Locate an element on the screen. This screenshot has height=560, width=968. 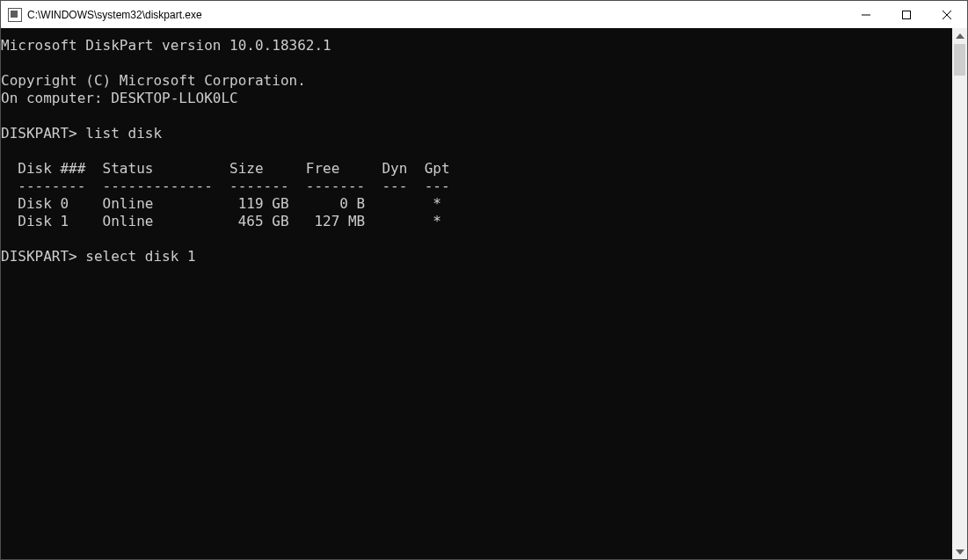
line-computer: On computer: DESKTOP-LLOK0LC is located at coordinates (120, 98).